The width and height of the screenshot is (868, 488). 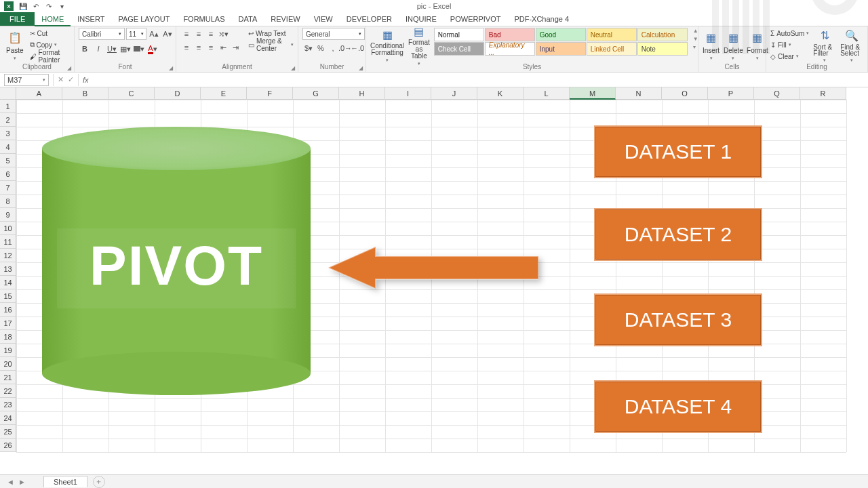 I want to click on decrease-decimal-button: ←.0, so click(x=357, y=48).